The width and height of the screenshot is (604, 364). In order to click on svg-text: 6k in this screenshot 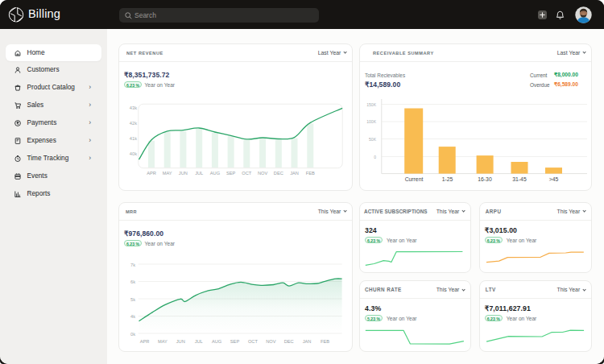, I will do `click(133, 282)`.